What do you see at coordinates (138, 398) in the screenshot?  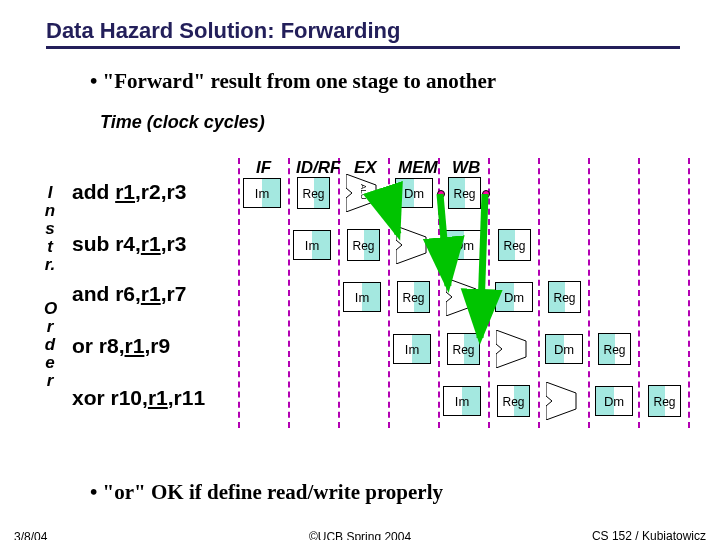 I see `instr-xor: xor r10,r1,r11` at bounding box center [138, 398].